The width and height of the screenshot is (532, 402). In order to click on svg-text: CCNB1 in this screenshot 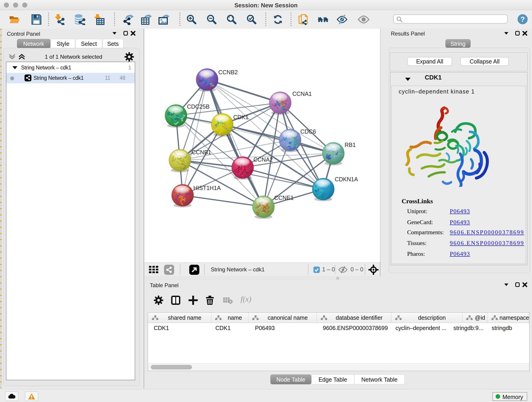, I will do `click(202, 152)`.